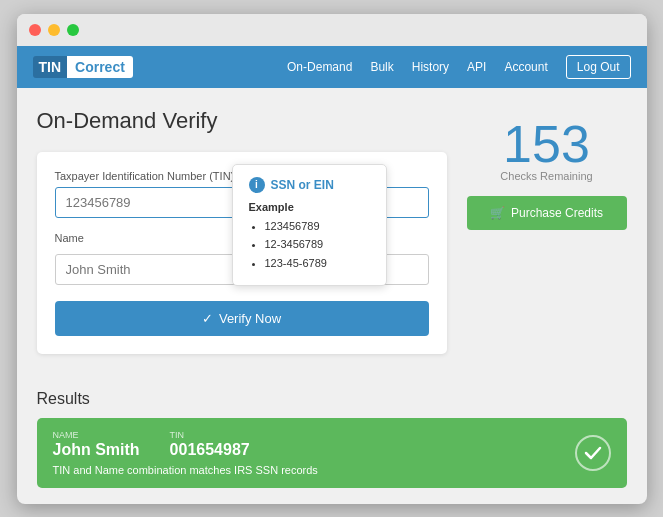  Describe the element at coordinates (318, 264) in the screenshot. I see `tooltip-example-3: 123-45-6789` at that location.